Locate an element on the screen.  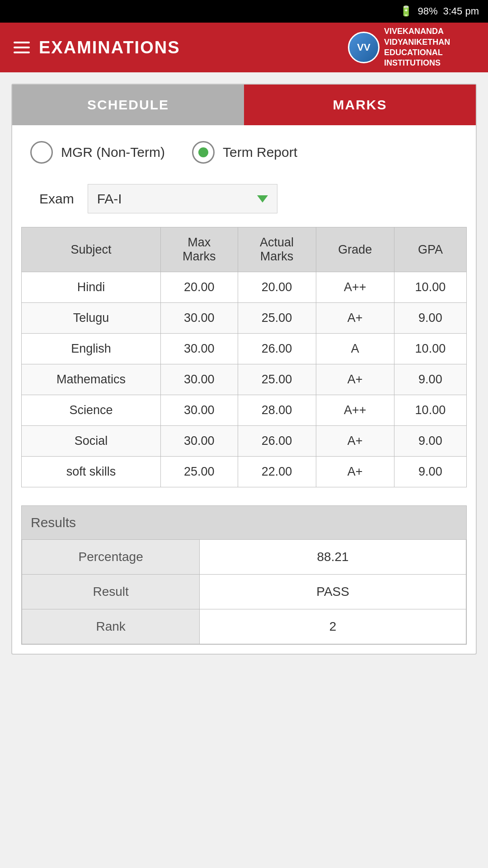
results-header: Results is located at coordinates (244, 523).